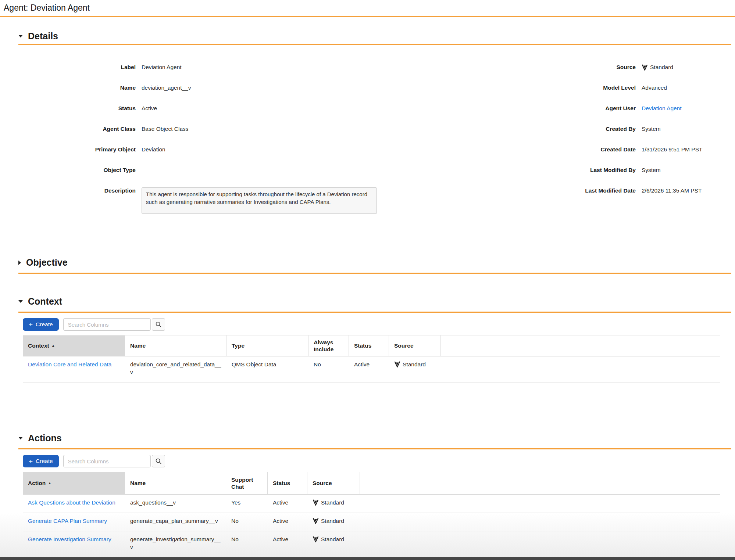  Describe the element at coordinates (687, 190) in the screenshot. I see `field-value: 2/6/2026 11:35 AM PST` at that location.